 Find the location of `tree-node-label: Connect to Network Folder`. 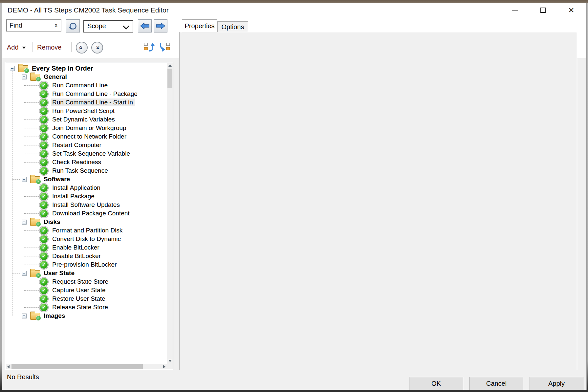

tree-node-label: Connect to Network Folder is located at coordinates (90, 137).